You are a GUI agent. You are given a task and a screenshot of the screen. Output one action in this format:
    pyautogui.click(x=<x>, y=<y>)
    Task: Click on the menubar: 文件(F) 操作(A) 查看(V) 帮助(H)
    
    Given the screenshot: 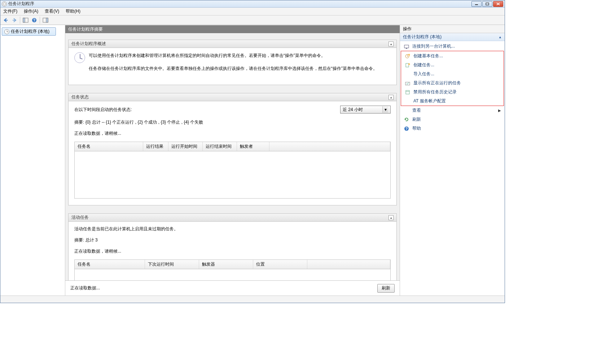 What is the action you would take?
    pyautogui.click(x=252, y=12)
    